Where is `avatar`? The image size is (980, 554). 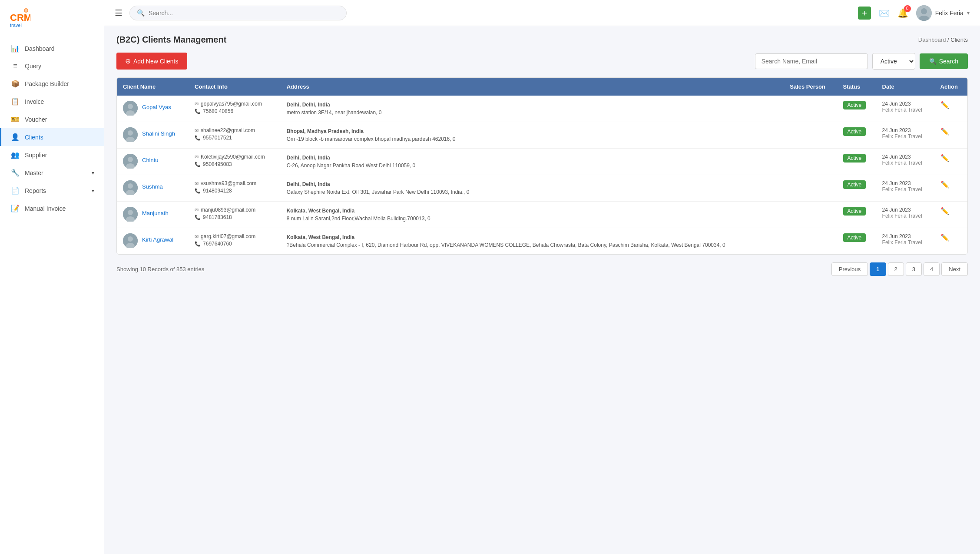 avatar is located at coordinates (924, 13).